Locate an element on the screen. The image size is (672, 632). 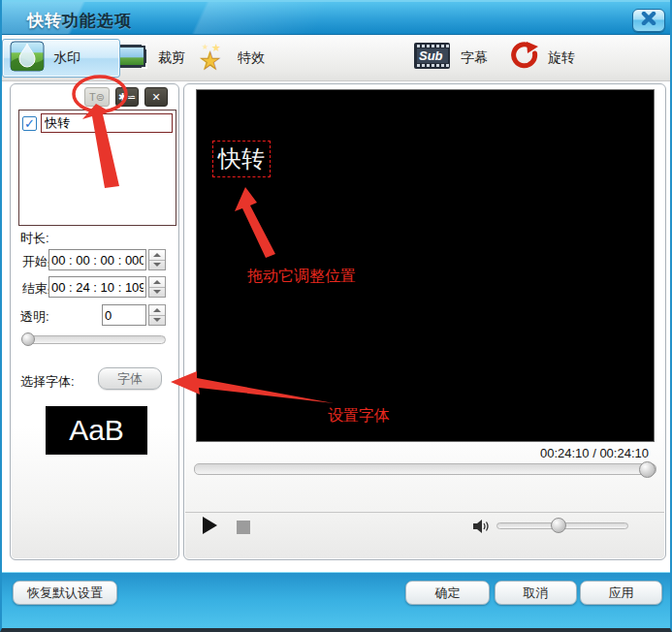
window-title-app: 快转 is located at coordinates (45, 21).